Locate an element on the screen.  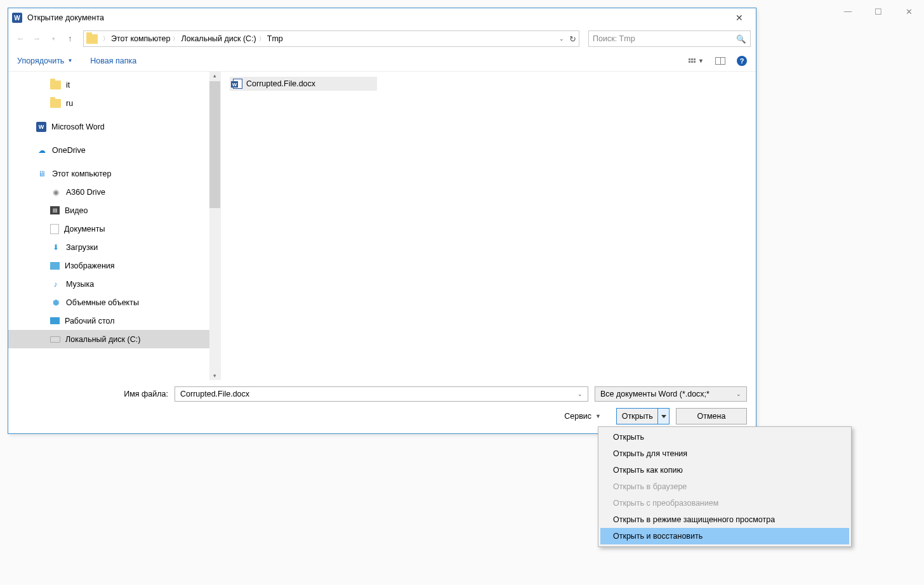
tree-item-label: Видео is located at coordinates (76, 211).